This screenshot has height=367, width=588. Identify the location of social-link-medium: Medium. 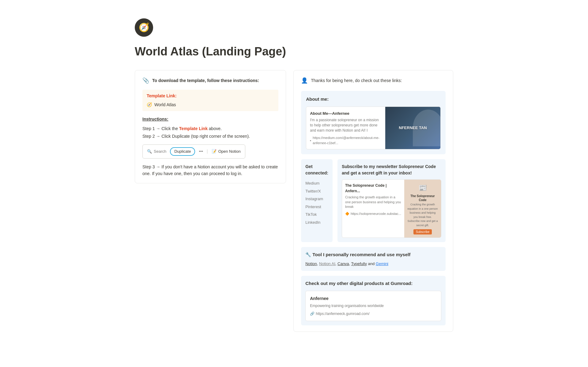
(317, 183).